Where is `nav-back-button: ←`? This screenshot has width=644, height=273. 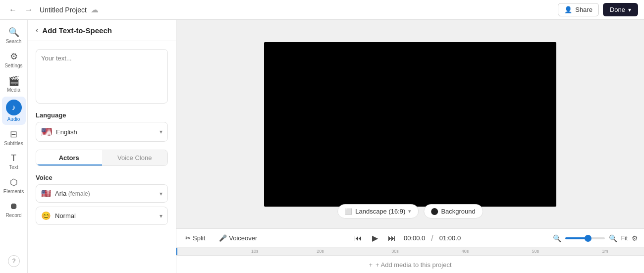
nav-back-button: ← is located at coordinates (13, 10).